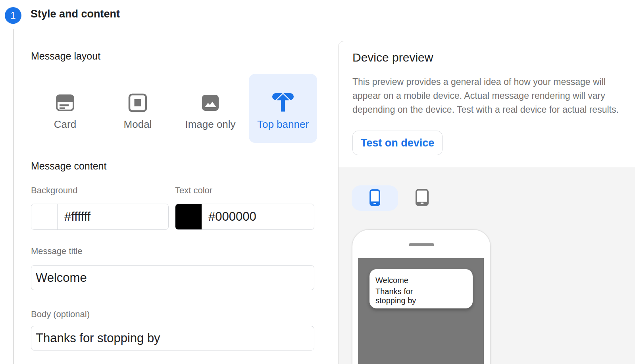 This screenshot has height=364, width=635. What do you see at coordinates (398, 143) in the screenshot?
I see `test-on-device-button: Test on device` at bounding box center [398, 143].